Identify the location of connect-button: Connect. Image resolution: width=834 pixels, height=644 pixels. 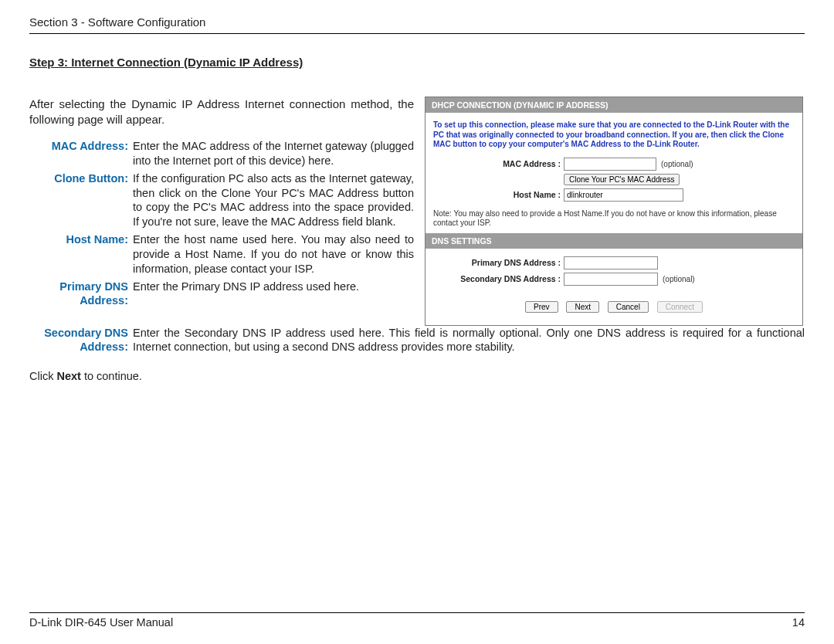
(680, 307).